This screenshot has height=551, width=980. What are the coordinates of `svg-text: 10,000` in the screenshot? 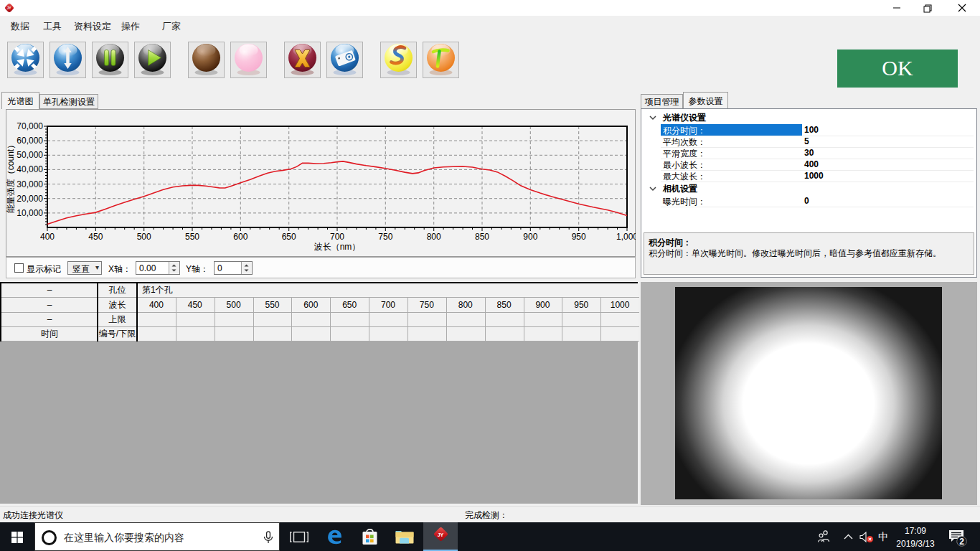 It's located at (30, 213).